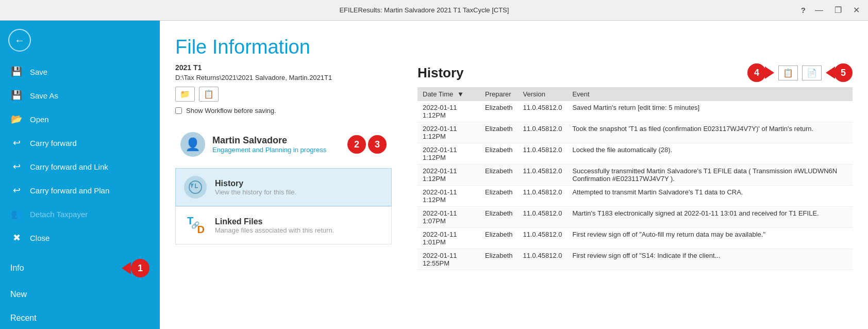  Describe the element at coordinates (299, 192) in the screenshot. I see `history-card-subtitle: View the history for this file.` at that location.